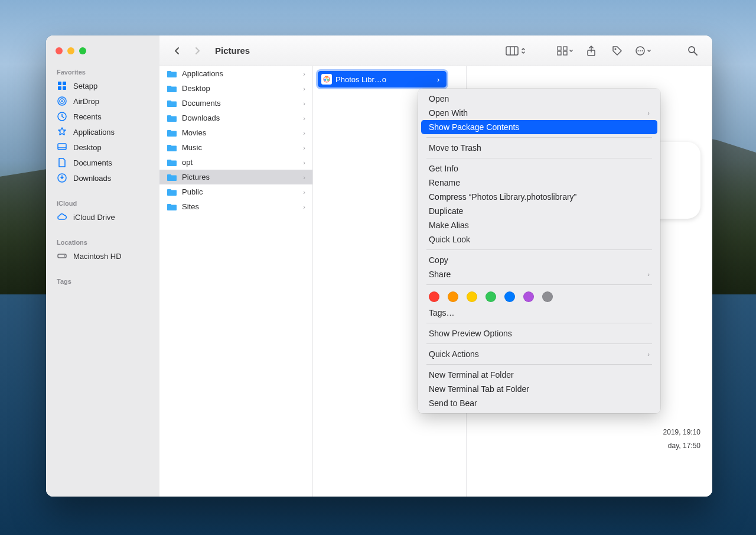 The image size is (756, 535). What do you see at coordinates (472, 297) in the screenshot?
I see `tag-yellow` at bounding box center [472, 297].